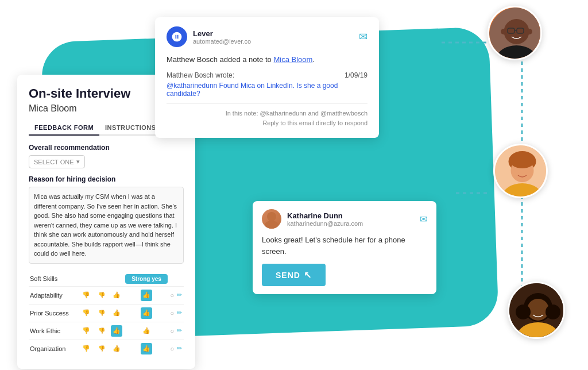  Describe the element at coordinates (106, 179) in the screenshot. I see `reason-label: Reason for hiring decision` at that location.